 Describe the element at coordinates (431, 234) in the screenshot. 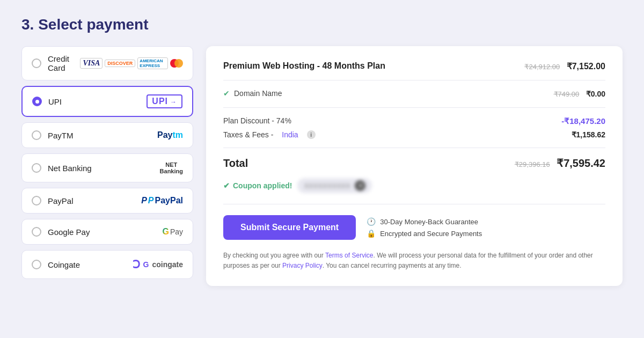

I see `trust-secure-text: Encrypted and Secure Payments` at that location.